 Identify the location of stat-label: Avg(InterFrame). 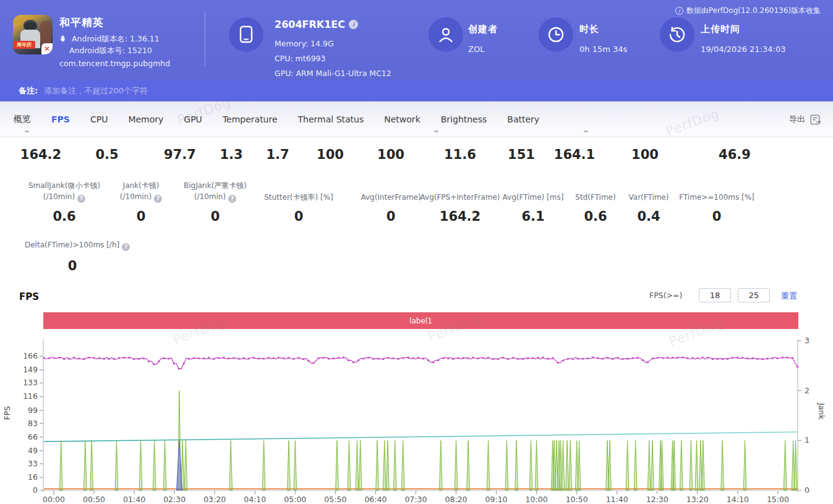
(391, 190).